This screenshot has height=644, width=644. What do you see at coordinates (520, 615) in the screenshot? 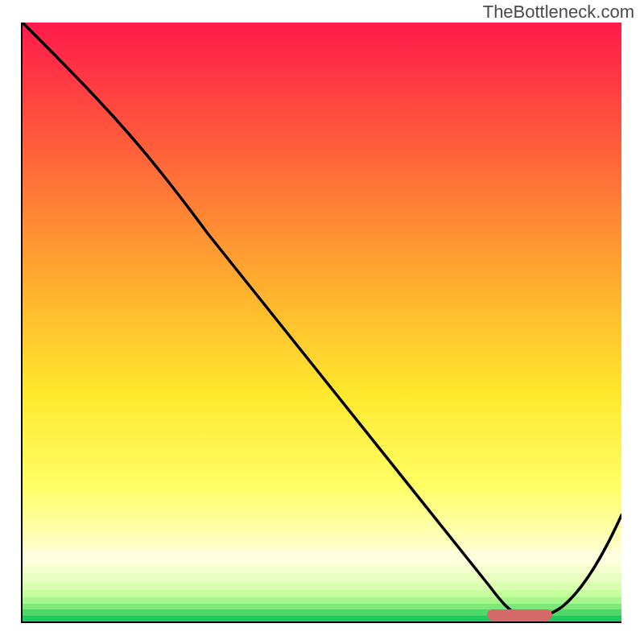
I see `minimum-marker` at bounding box center [520, 615].